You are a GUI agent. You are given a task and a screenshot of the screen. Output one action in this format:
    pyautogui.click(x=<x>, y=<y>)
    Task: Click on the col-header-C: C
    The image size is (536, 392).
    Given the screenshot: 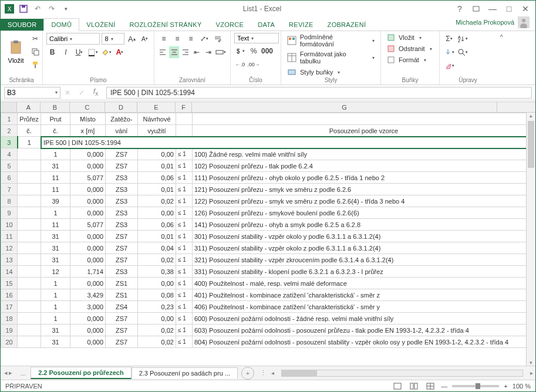 What is the action you would take?
    pyautogui.click(x=87, y=107)
    